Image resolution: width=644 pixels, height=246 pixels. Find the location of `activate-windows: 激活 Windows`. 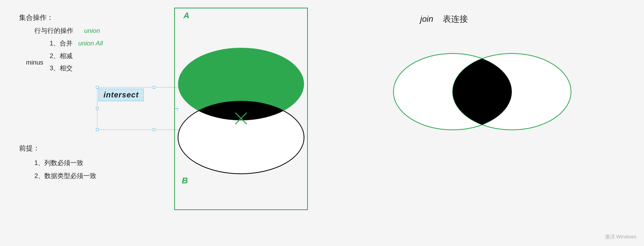

activate-windows: 激活 Windows is located at coordinates (621, 237).